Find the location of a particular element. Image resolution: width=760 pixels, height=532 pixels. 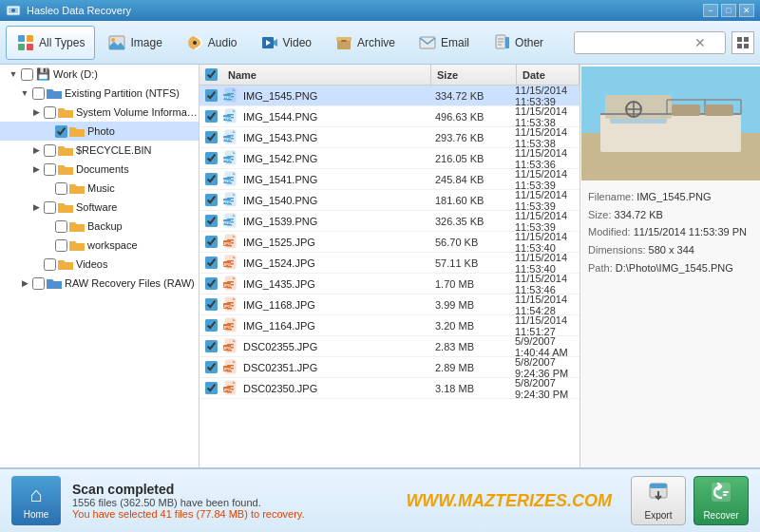

close-button: ✕ is located at coordinates (747, 10).